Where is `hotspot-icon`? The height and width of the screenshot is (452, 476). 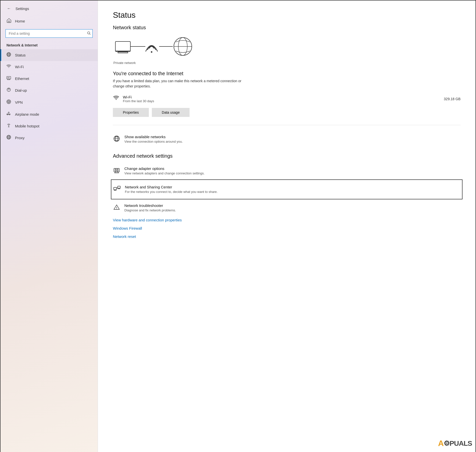
hotspot-icon is located at coordinates (9, 126).